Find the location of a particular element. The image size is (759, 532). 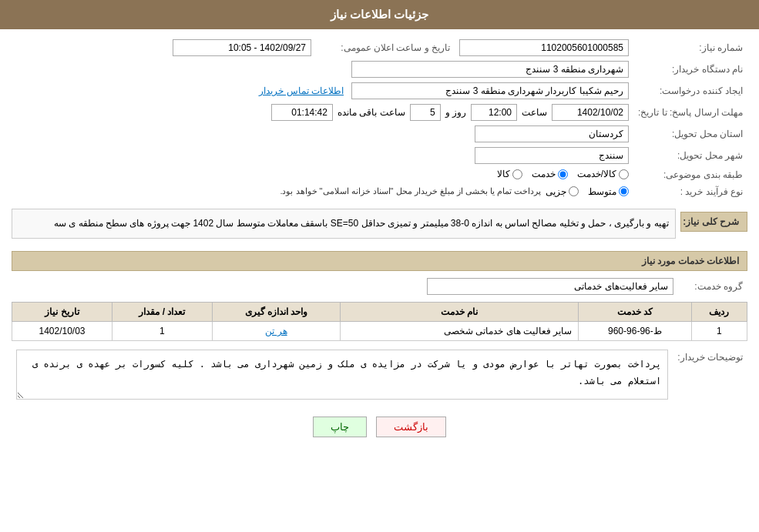

cell-row-num: 1 is located at coordinates (719, 331).